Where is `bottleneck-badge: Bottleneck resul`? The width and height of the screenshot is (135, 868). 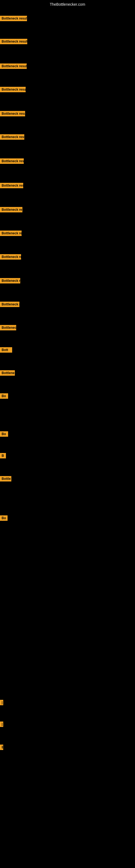
bottleneck-badge: Bottleneck resul is located at coordinates (11, 210).